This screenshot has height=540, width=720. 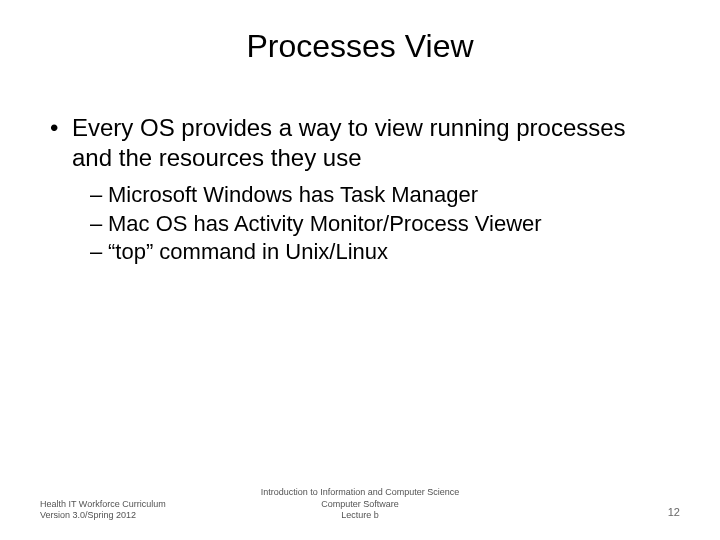 What do you see at coordinates (349, 142) in the screenshot?
I see `bullet-text: Every OS provides a way to view running …` at bounding box center [349, 142].